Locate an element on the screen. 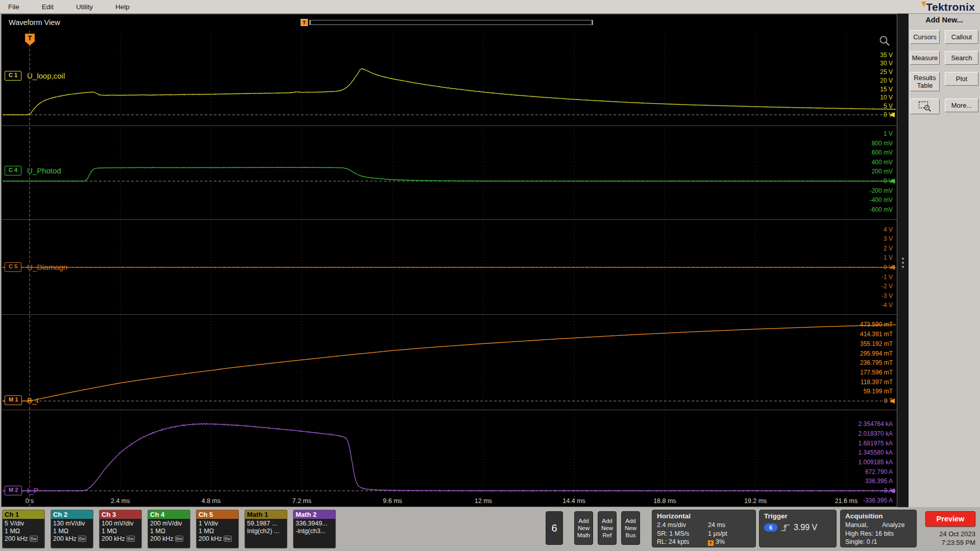  logo-text: Tektronix is located at coordinates (948, 7).